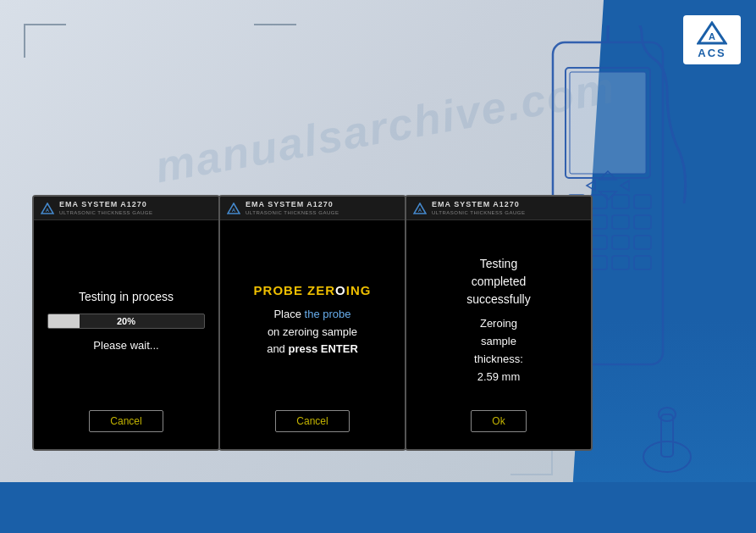 Image resolution: width=756 pixels, height=533 pixels. What do you see at coordinates (499, 323) in the screenshot?
I see `screen-completed: A EMA SYSTEM A1270 ULTRASONIC THICKNESS …` at bounding box center [499, 323].